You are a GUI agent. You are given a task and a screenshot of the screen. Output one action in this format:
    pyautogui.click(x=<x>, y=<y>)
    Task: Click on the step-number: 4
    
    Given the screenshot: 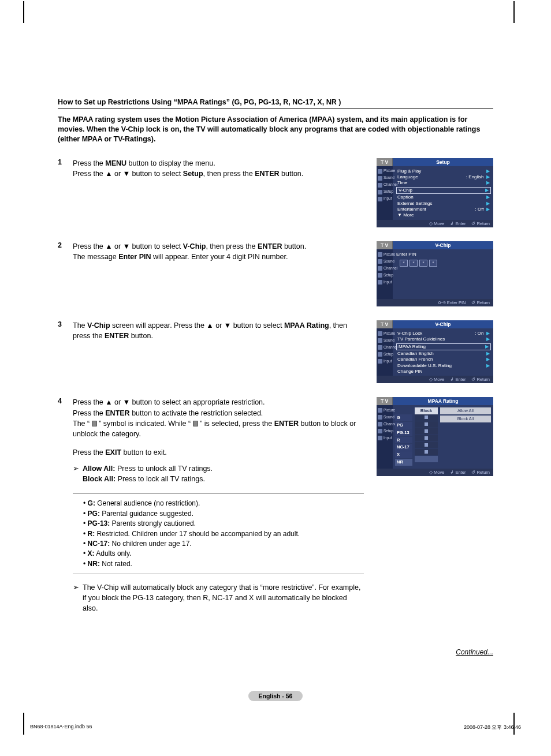 What is the action you would take?
    pyautogui.click(x=62, y=506)
    